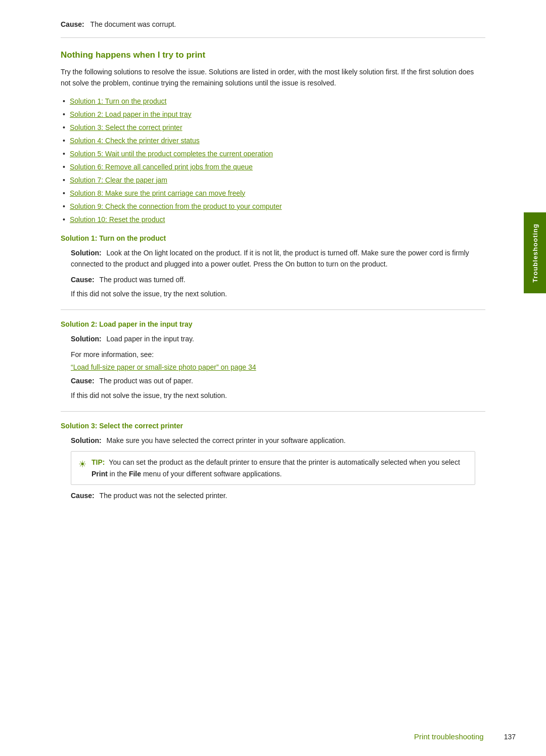 This screenshot has width=546, height=756. What do you see at coordinates (83, 496) in the screenshot?
I see `solution3-cause-label: Cause:` at bounding box center [83, 496].